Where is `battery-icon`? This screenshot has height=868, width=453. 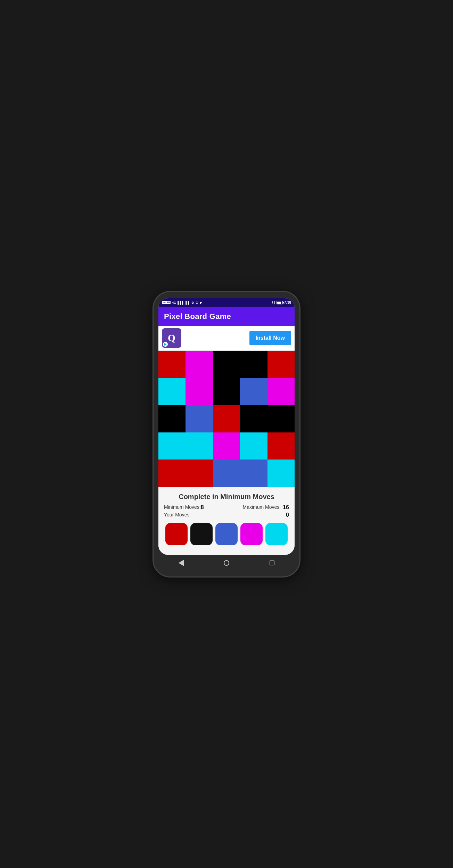 battery-icon is located at coordinates (280, 303).